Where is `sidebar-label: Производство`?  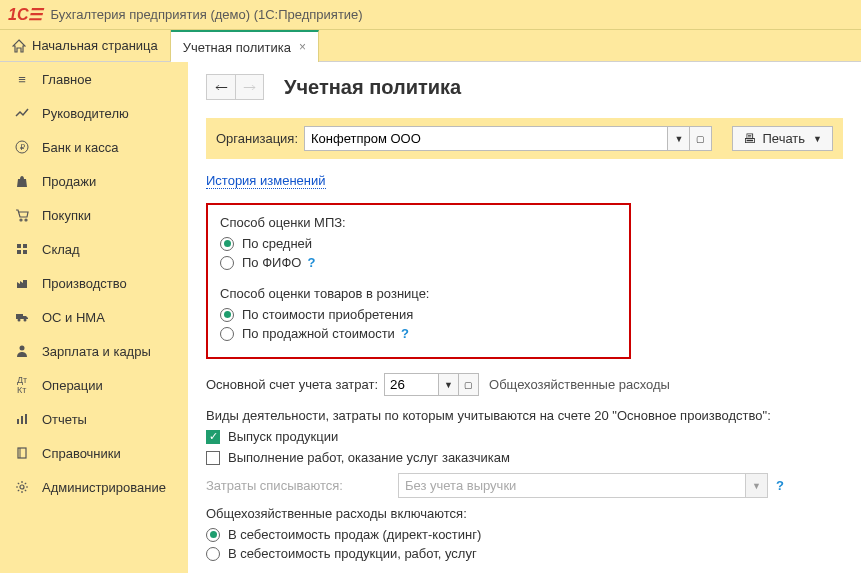 sidebar-label: Производство is located at coordinates (84, 284).